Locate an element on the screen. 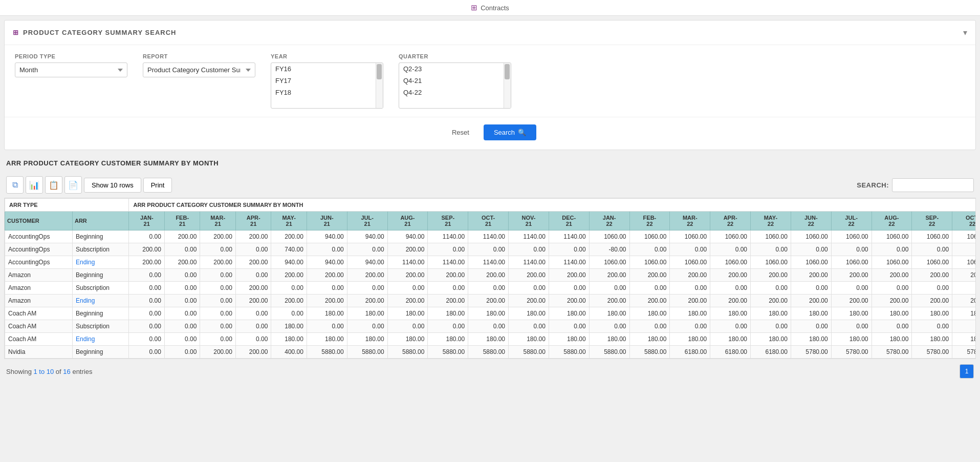  toolbar: ⧉ 📊 📋 📄 Show 10 rows Print SEARCH: is located at coordinates (490, 185).